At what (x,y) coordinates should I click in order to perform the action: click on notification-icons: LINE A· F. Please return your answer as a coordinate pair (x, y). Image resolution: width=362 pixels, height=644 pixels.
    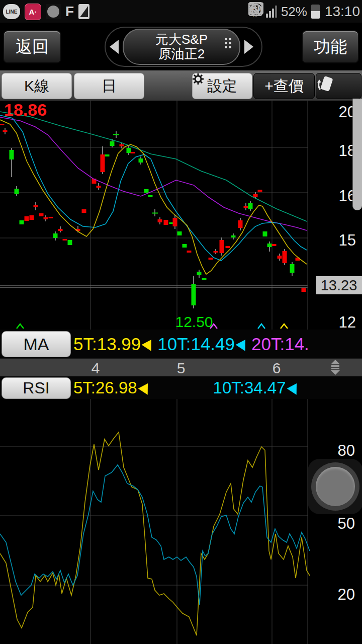
    Looking at the image, I should click on (46, 12).